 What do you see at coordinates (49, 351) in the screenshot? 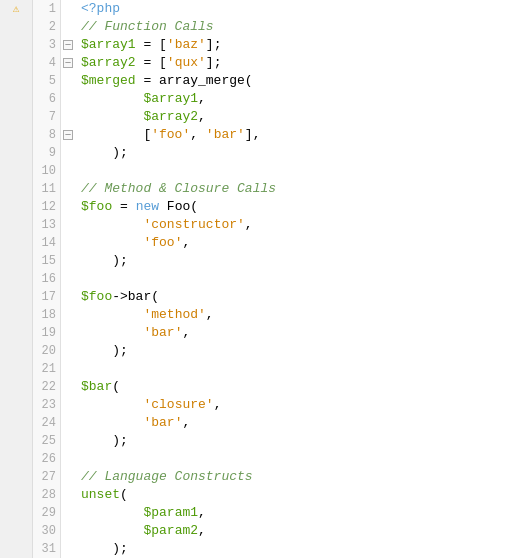
I see `line-number: 20` at bounding box center [49, 351].